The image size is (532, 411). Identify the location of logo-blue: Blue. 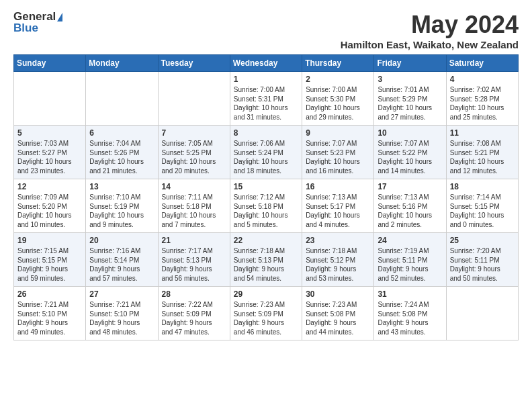
(38, 28).